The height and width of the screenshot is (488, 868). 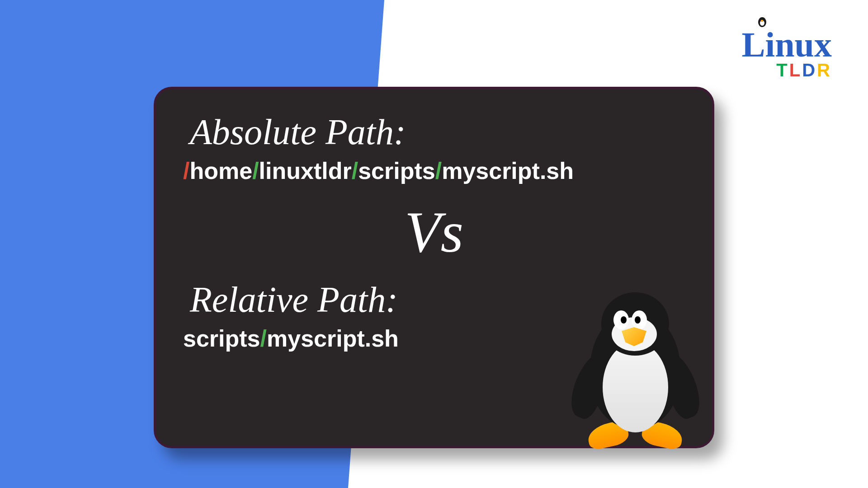 I want to click on logo-main-text: Linux, so click(x=787, y=45).